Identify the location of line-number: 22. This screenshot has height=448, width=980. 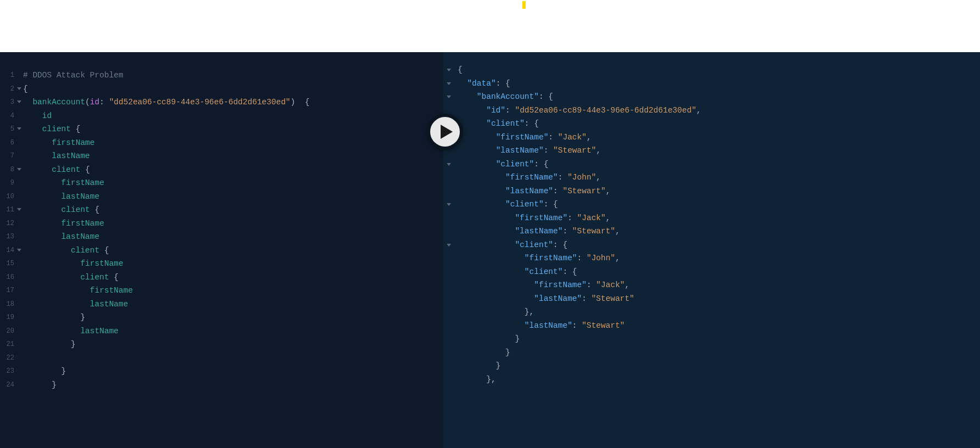
(8, 358).